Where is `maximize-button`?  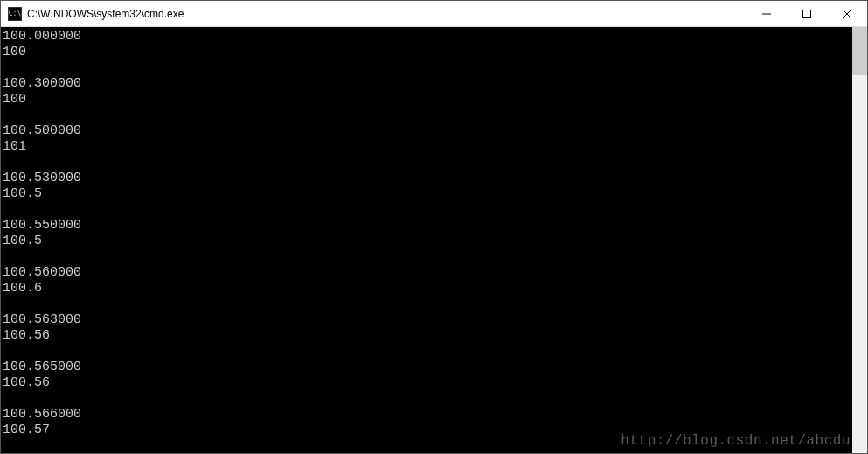
maximize-button is located at coordinates (807, 14).